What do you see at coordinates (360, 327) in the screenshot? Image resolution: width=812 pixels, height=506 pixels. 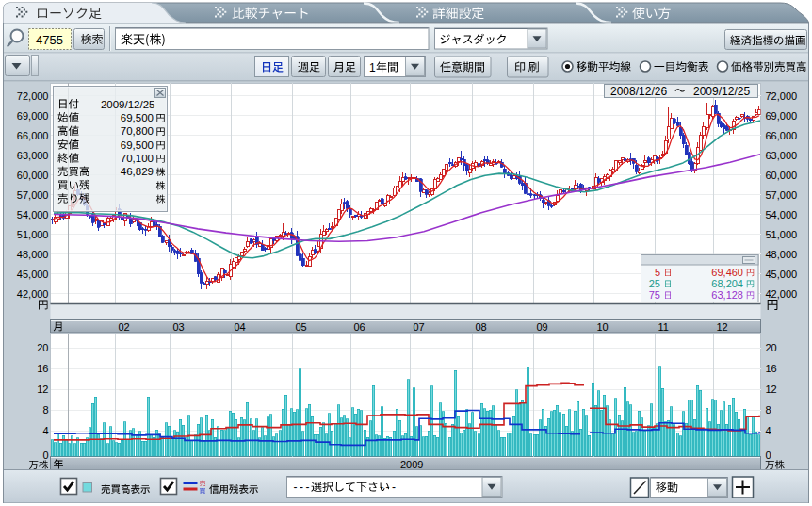 I see `svg-text: 06` at bounding box center [360, 327].